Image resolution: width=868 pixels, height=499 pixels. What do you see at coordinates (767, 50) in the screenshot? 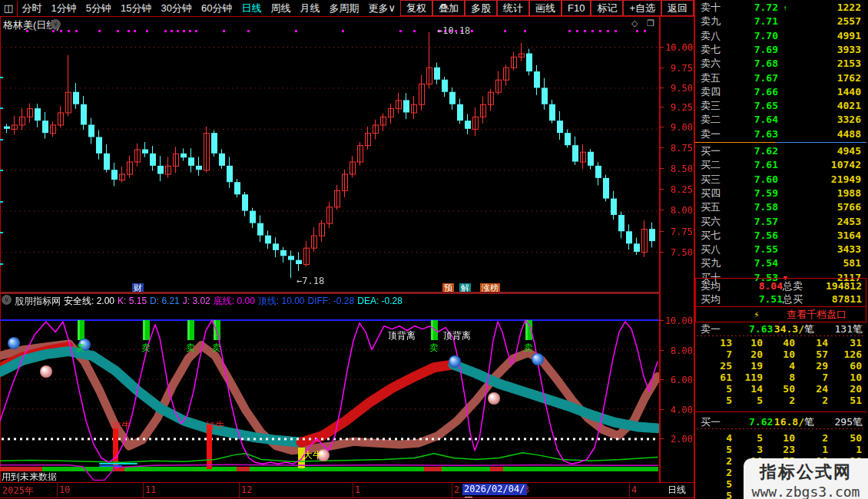
I see `level-price: 7.69` at bounding box center [767, 50].